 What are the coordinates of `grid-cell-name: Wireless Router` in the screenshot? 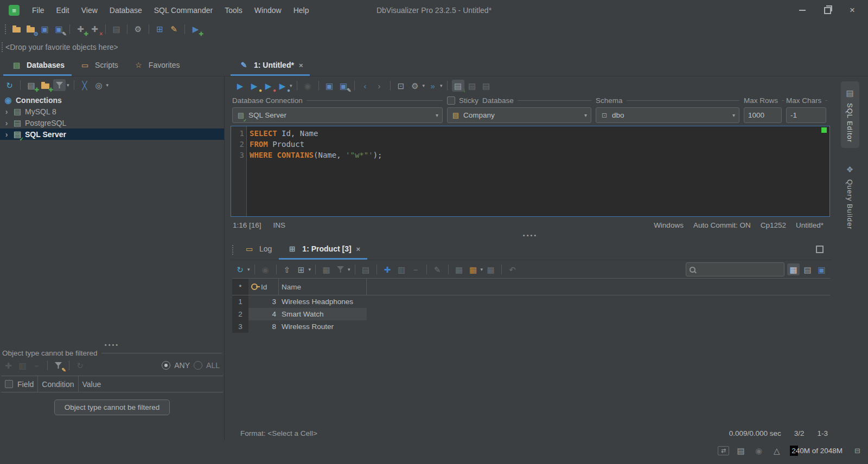 It's located at (323, 326).